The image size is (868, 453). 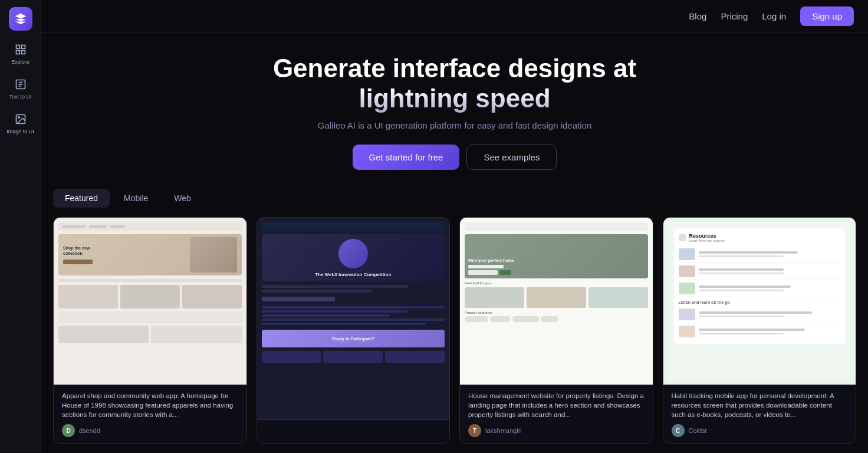 What do you see at coordinates (21, 119) in the screenshot?
I see `image-icon` at bounding box center [21, 119].